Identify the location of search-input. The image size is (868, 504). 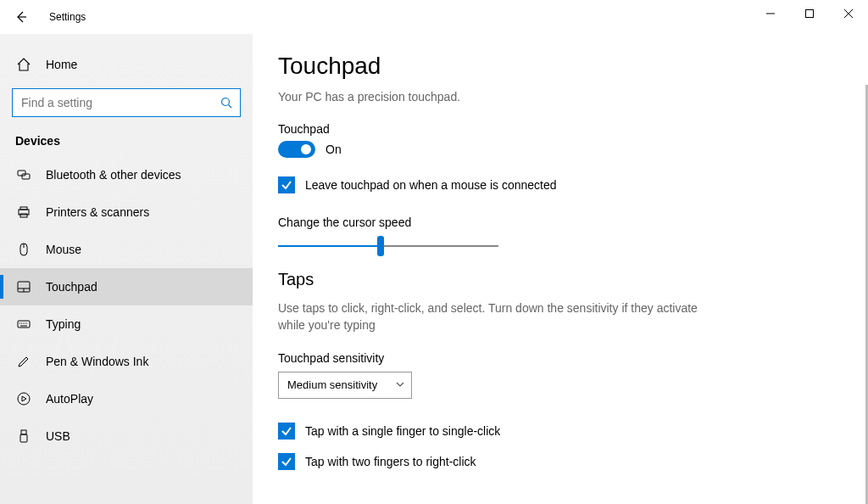
(126, 103).